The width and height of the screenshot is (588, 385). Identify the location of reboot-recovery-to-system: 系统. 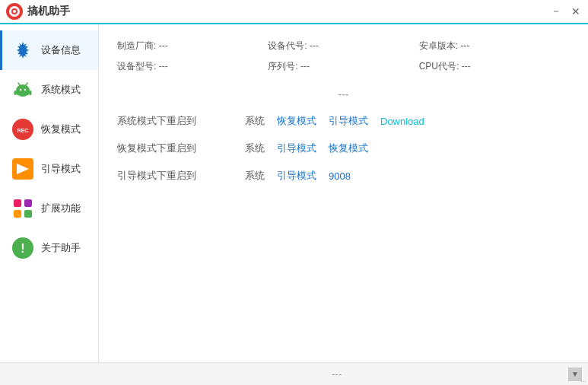
(255, 148).